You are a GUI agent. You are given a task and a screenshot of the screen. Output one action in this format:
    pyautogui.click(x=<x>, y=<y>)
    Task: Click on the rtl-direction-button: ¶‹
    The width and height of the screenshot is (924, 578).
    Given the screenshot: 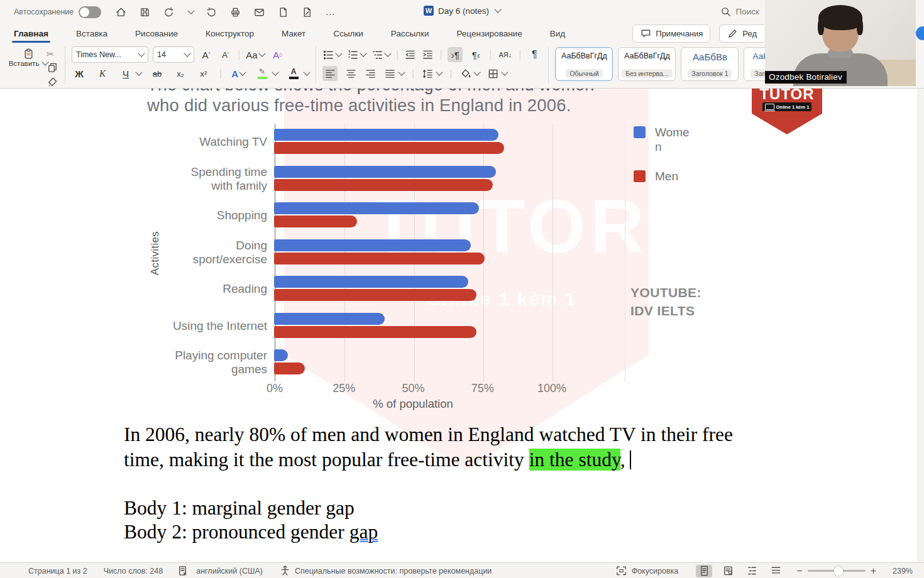 What is the action you would take?
    pyautogui.click(x=476, y=55)
    